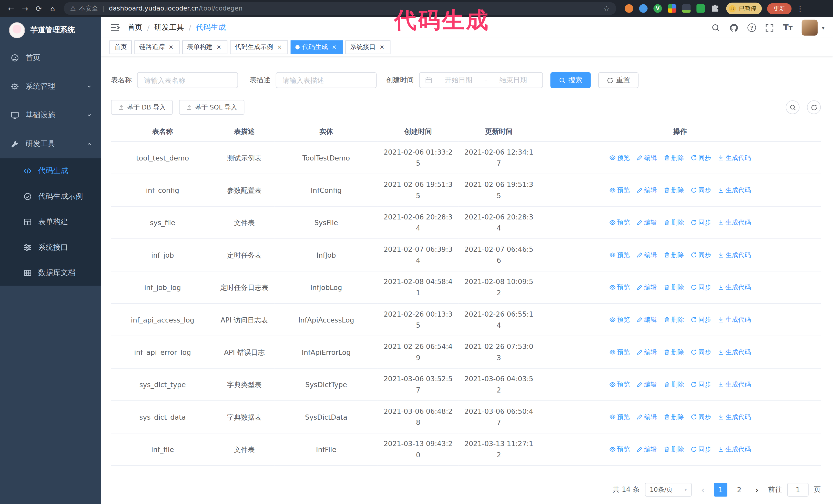 The image size is (833, 504). I want to click on font-size-icon: TT, so click(788, 28).